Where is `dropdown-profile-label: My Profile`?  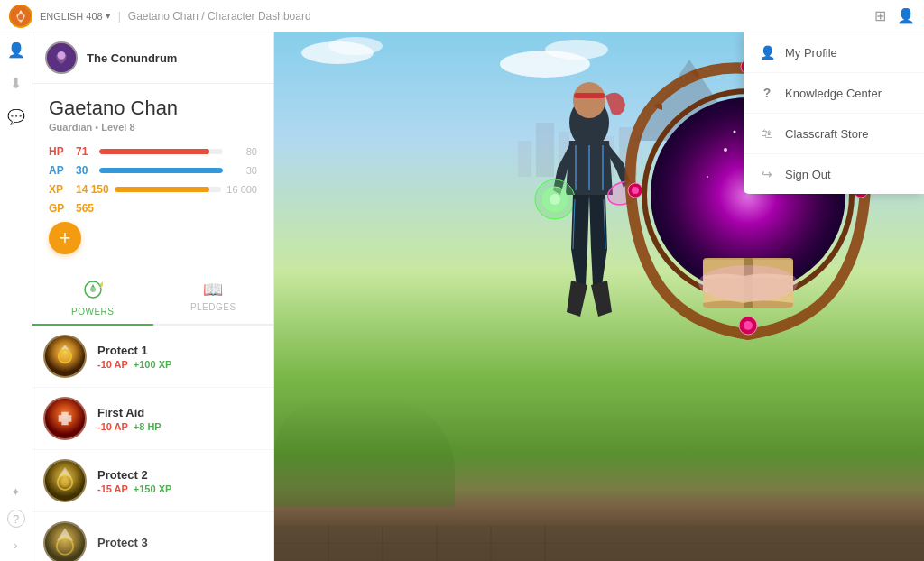 dropdown-profile-label: My Profile is located at coordinates (811, 52).